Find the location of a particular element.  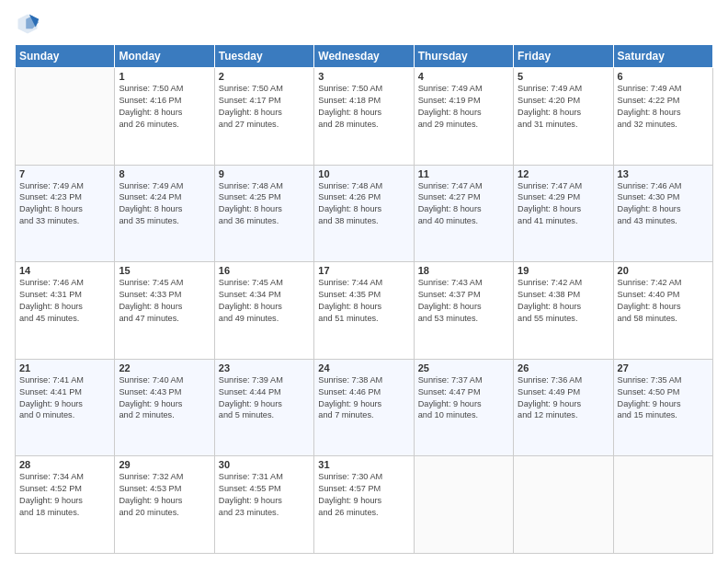

day-number: 12 is located at coordinates (563, 174).